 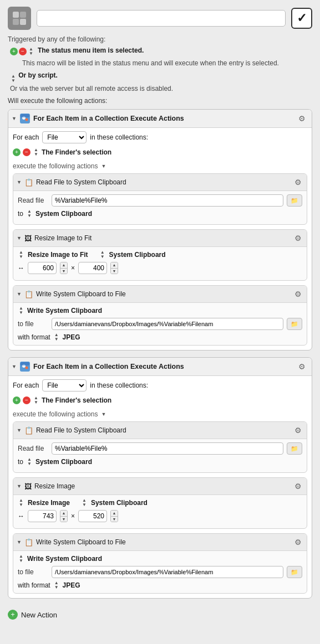 I want to click on gear-read-2: ⚙, so click(x=298, y=430).